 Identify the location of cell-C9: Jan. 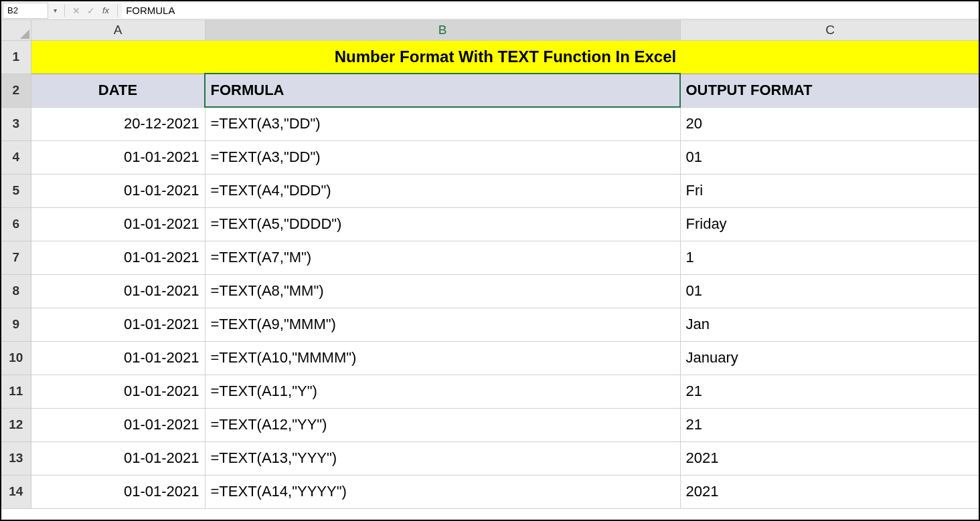
(829, 324).